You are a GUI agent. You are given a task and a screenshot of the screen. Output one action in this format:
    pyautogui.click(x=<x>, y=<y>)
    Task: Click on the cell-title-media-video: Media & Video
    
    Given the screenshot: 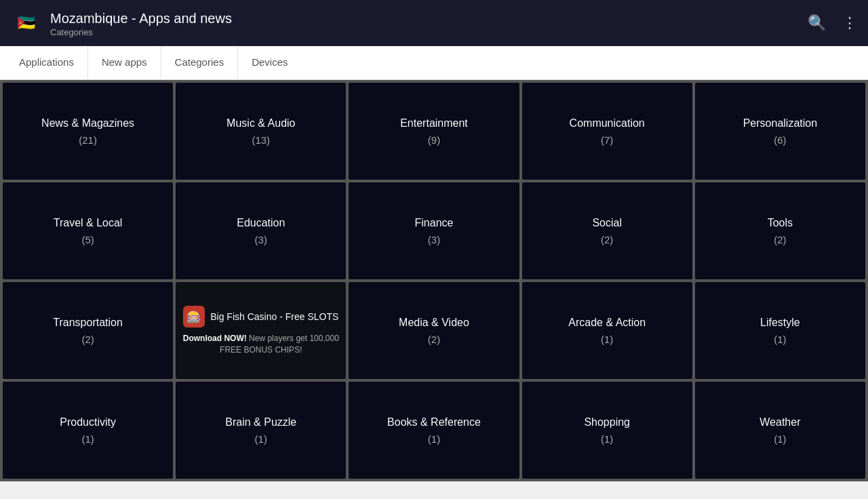 What is the action you would take?
    pyautogui.click(x=434, y=323)
    